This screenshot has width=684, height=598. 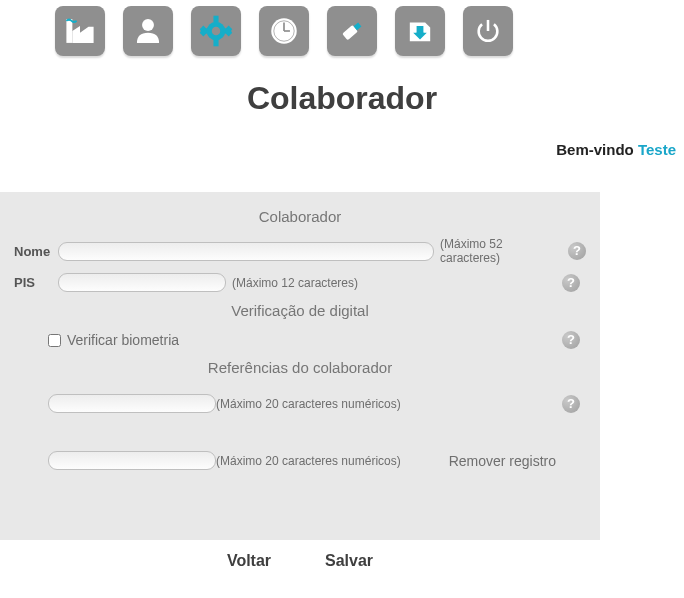 What do you see at coordinates (488, 31) in the screenshot?
I see `power-button` at bounding box center [488, 31].